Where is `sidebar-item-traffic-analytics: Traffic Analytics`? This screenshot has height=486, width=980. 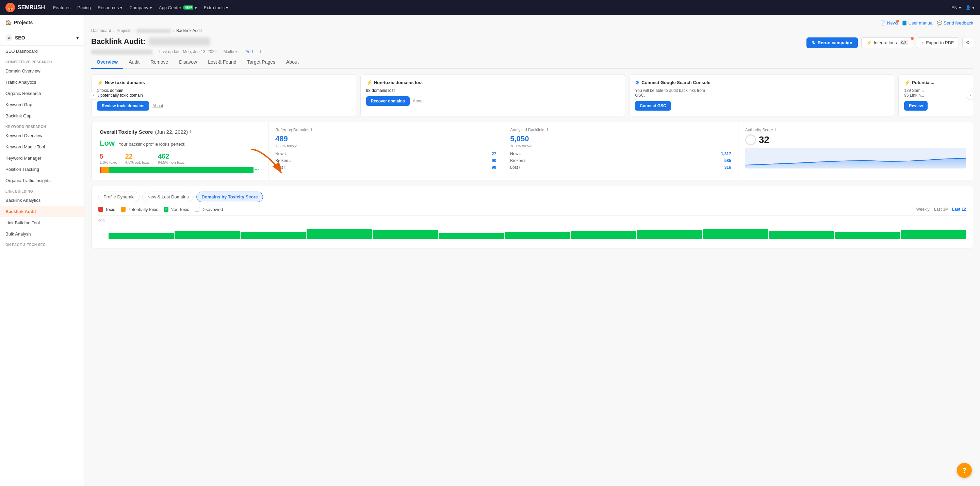
sidebar-item-traffic-analytics: Traffic Analytics is located at coordinates (42, 82).